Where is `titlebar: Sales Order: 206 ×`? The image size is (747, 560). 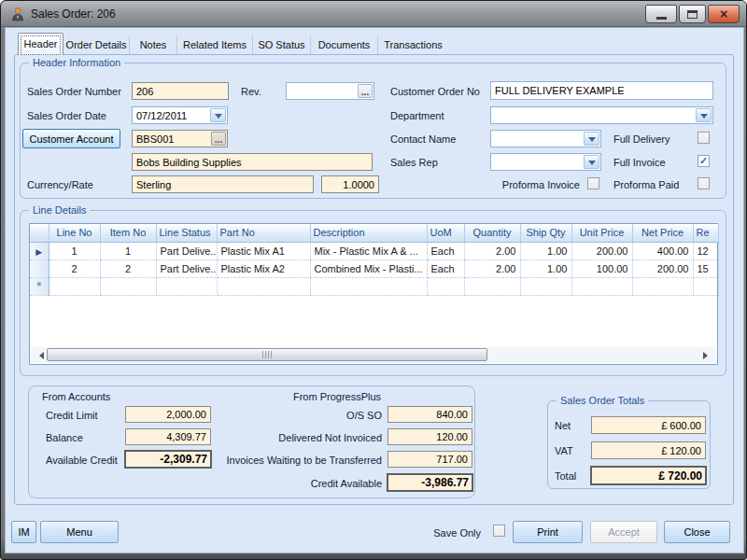
titlebar: Sales Order: 206 × is located at coordinates (374, 14).